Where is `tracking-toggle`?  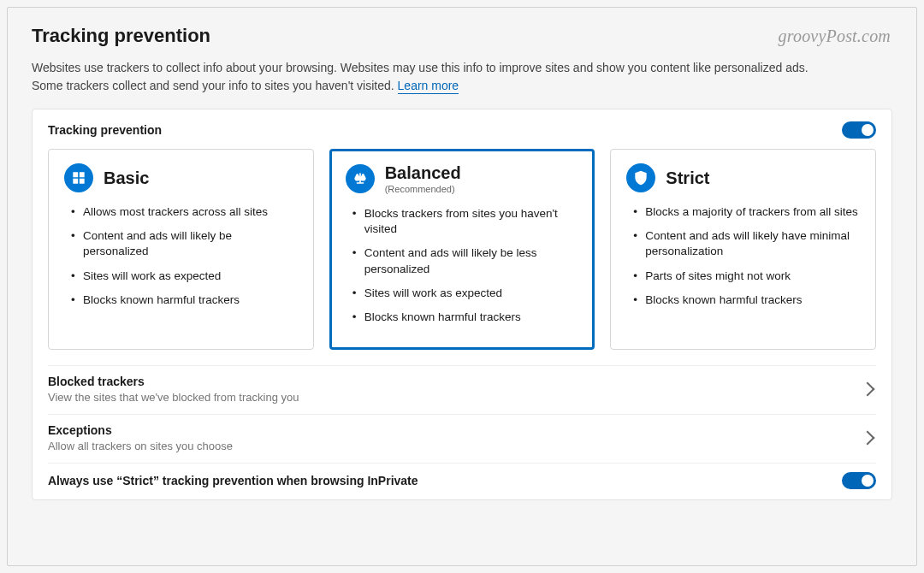
tracking-toggle is located at coordinates (859, 130).